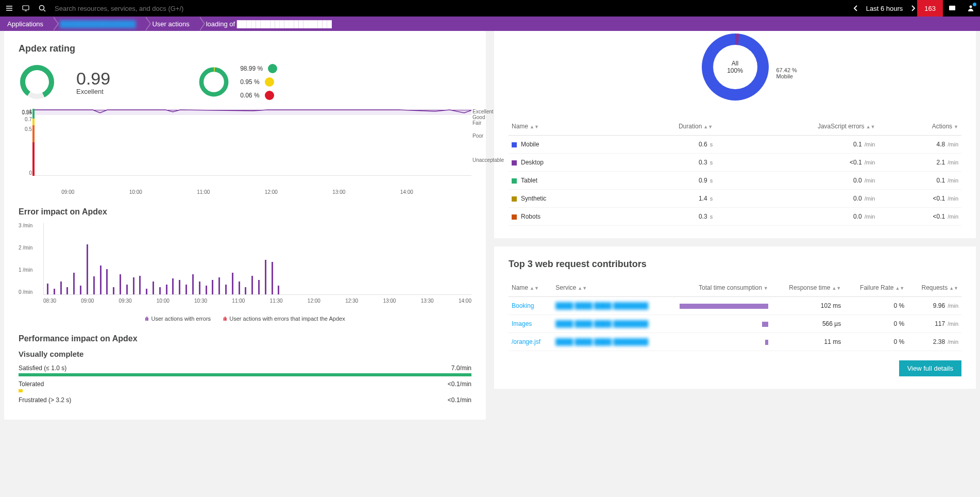 The width and height of the screenshot is (980, 497). Describe the element at coordinates (93, 92) in the screenshot. I see `apdex-score-label: Excellent` at that location.